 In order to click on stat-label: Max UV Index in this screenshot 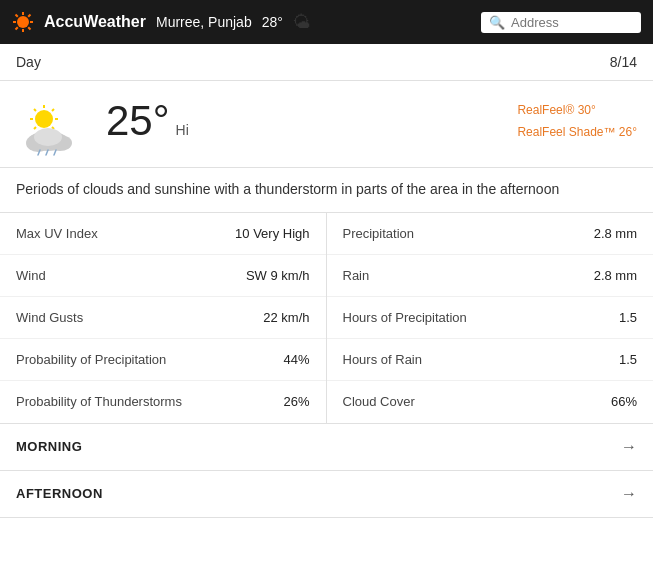, I will do `click(57, 234)`.